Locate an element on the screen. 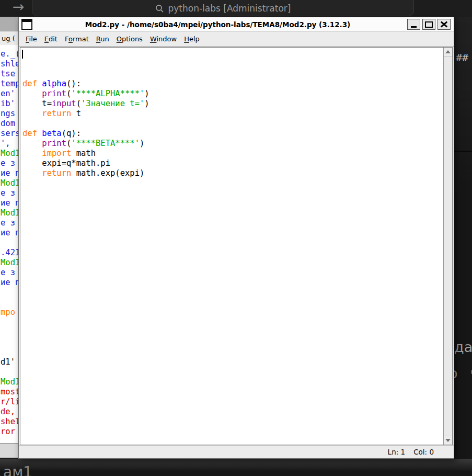  token-nor: t is located at coordinates (76, 114).